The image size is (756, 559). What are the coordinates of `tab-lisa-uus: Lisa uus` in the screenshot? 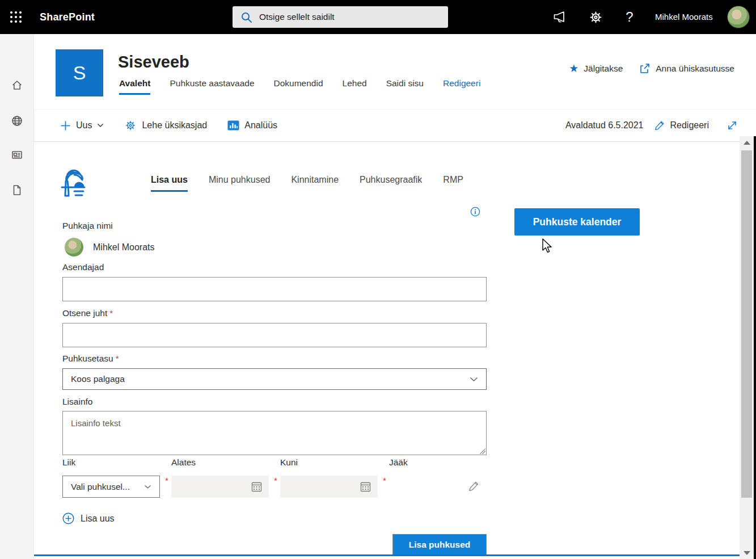 It's located at (169, 183).